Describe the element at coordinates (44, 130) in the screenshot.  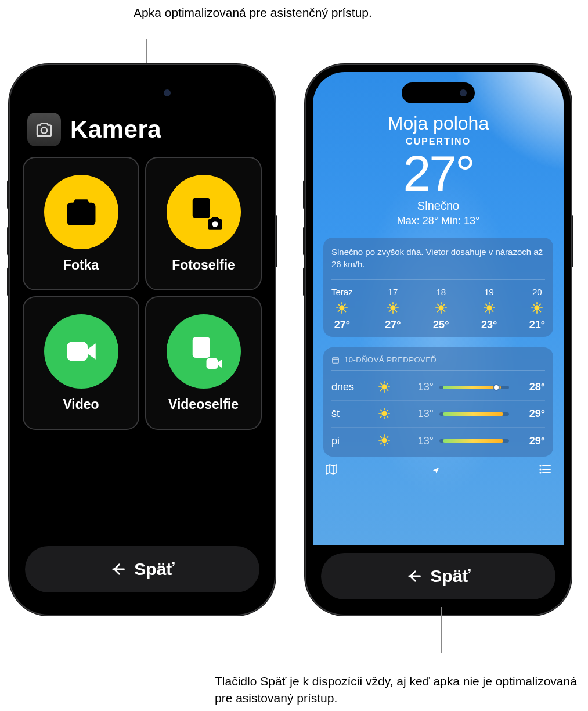
I see `camera-app-icon` at that location.